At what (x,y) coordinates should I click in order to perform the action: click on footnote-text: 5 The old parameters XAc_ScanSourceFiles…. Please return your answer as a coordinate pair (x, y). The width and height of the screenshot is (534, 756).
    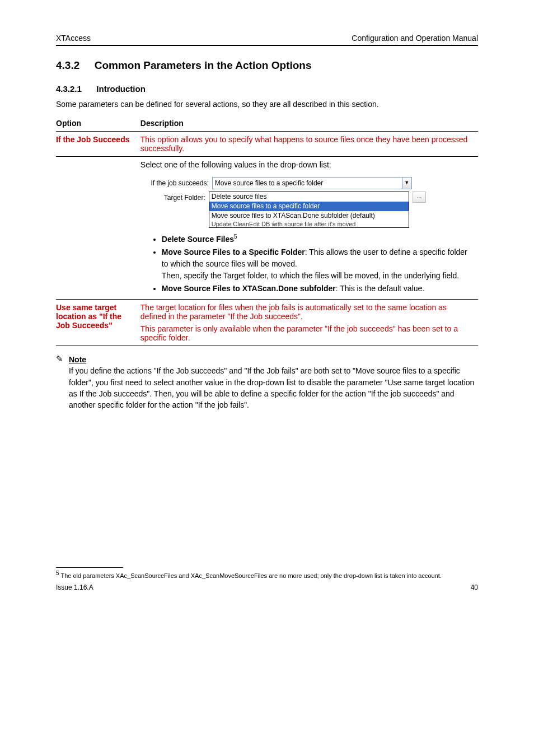
    Looking at the image, I should click on (267, 575).